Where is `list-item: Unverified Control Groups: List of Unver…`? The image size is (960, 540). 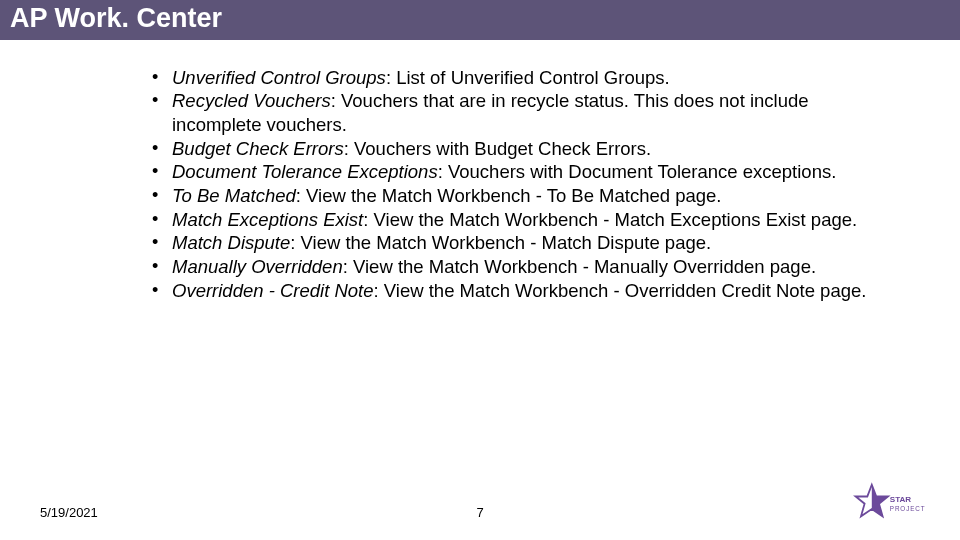 list-item: Unverified Control Groups: List of Unver… is located at coordinates (526, 78).